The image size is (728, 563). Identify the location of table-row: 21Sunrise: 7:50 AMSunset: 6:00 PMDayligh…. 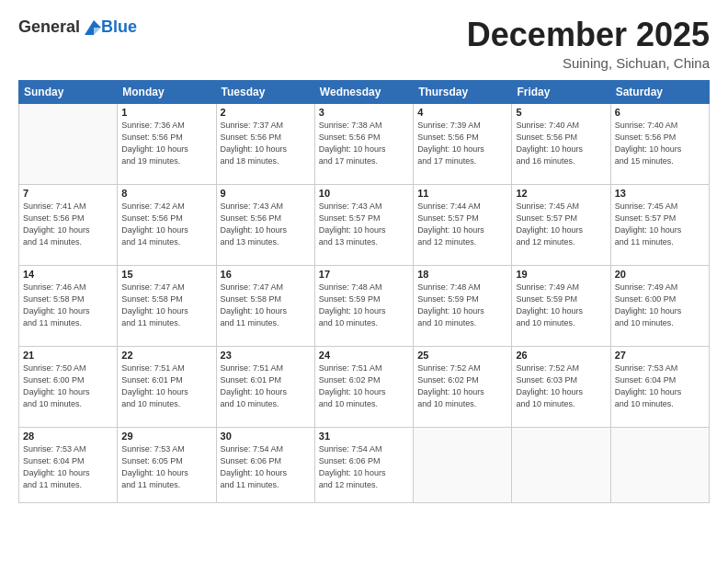
(68, 386).